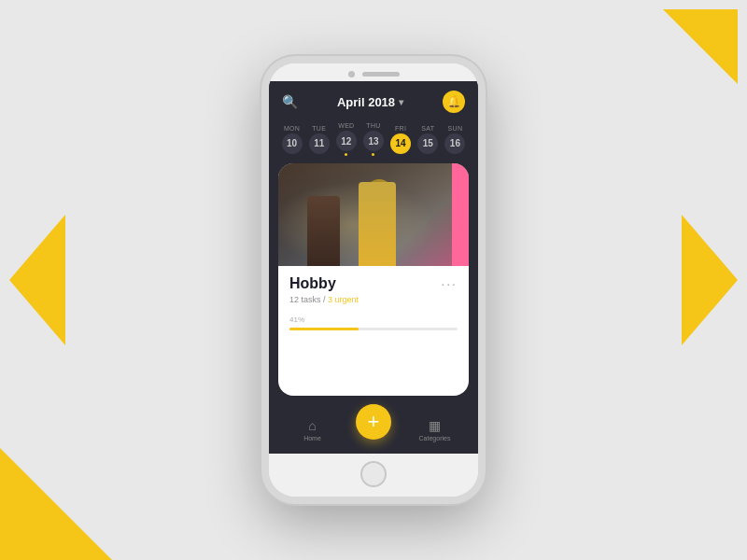  What do you see at coordinates (374, 319) in the screenshot?
I see `progress-label: 41%` at bounding box center [374, 319].